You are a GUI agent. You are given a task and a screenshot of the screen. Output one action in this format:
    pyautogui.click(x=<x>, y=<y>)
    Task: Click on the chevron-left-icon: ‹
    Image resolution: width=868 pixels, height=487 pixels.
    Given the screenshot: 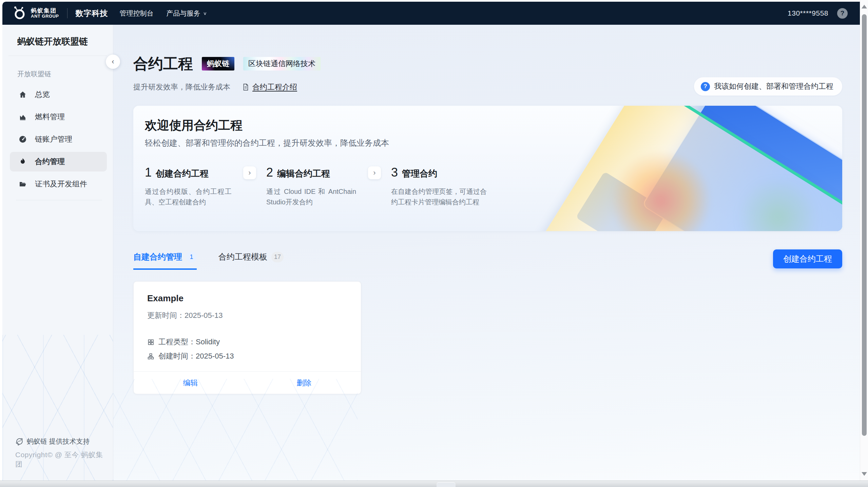 What is the action you would take?
    pyautogui.click(x=113, y=62)
    